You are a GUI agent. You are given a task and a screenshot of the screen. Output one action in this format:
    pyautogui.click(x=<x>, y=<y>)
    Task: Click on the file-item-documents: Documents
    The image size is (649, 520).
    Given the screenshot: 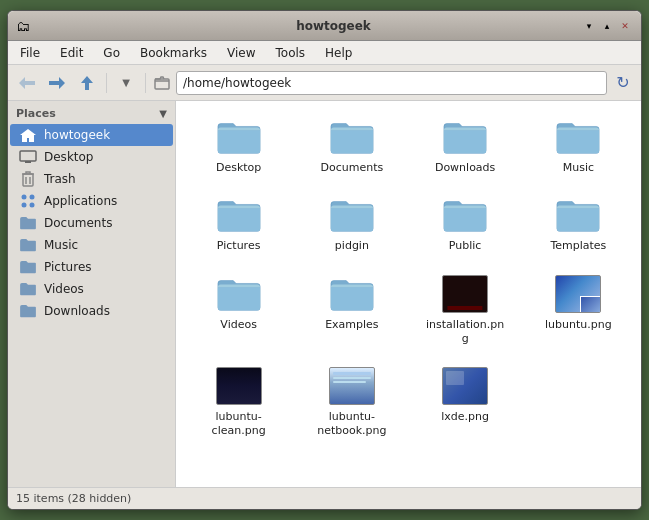 What is the action you would take?
    pyautogui.click(x=352, y=146)
    